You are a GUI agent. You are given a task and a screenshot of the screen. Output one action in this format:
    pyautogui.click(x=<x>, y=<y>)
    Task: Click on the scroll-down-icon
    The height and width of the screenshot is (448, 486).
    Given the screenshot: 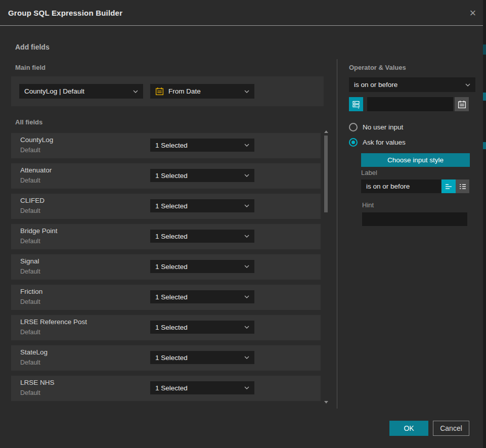 What is the action you would take?
    pyautogui.click(x=326, y=402)
    